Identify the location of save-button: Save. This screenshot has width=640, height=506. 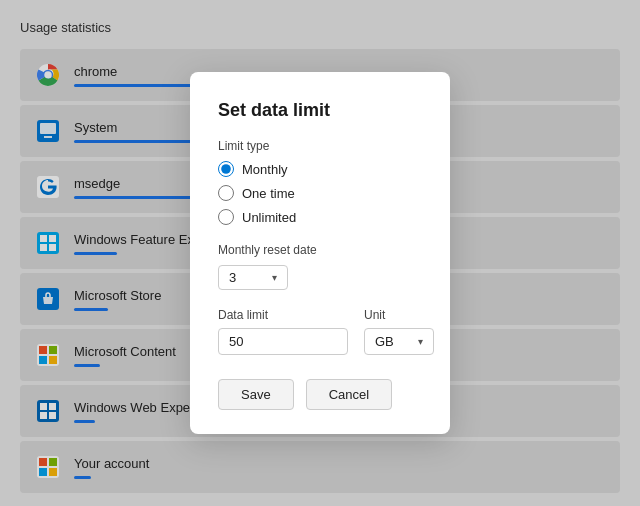
(256, 394).